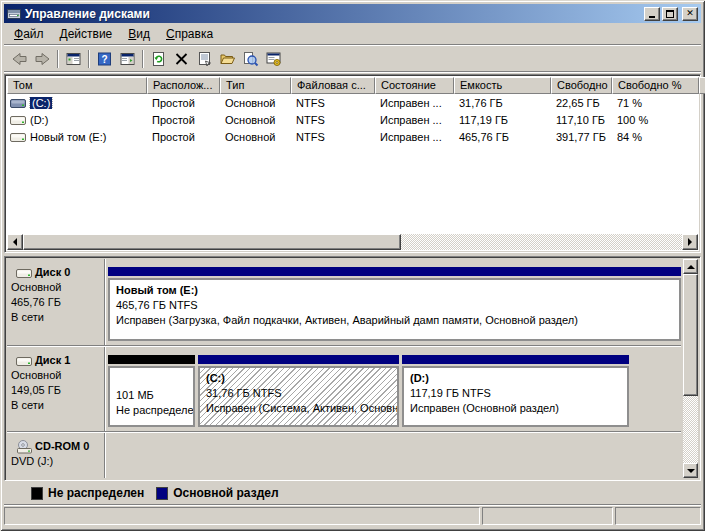  I want to click on column-header-free-pct: Свободно %, so click(656, 86).